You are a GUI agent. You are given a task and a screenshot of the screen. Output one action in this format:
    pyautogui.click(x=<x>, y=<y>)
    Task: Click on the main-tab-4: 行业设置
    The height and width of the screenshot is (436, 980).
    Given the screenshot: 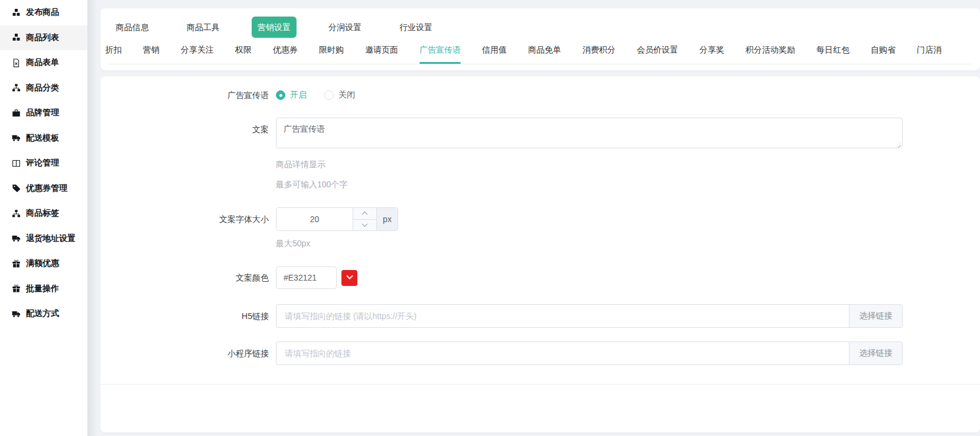 What is the action you would take?
    pyautogui.click(x=416, y=27)
    